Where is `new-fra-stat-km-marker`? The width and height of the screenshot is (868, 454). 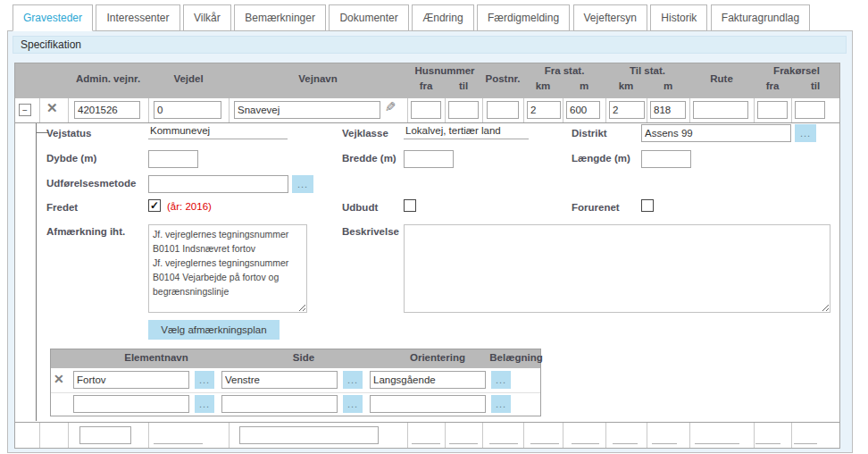
new-fra-stat-km-marker is located at coordinates (545, 443).